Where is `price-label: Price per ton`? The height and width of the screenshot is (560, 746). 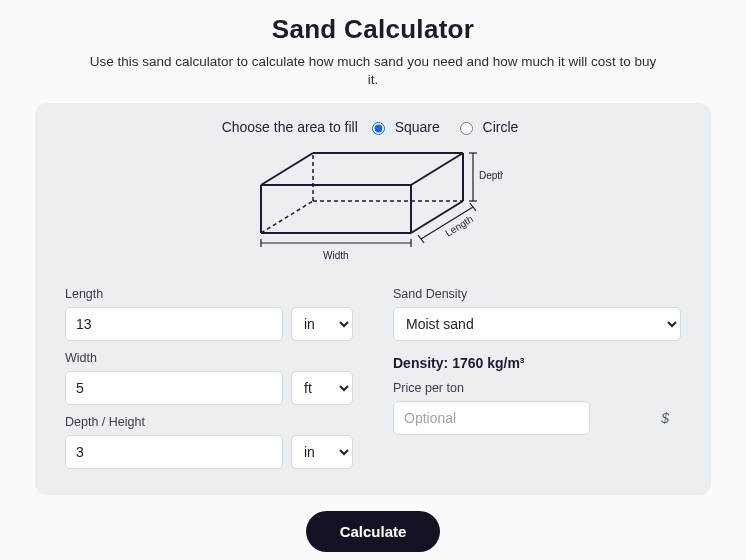 price-label: Price per ton is located at coordinates (537, 388).